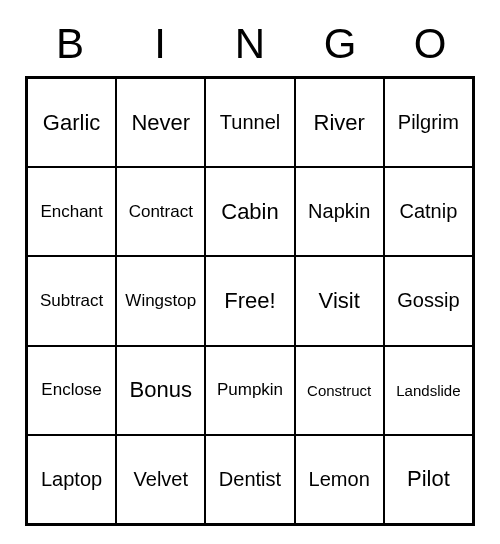  I want to click on bingo-cell: Contract, so click(160, 212).